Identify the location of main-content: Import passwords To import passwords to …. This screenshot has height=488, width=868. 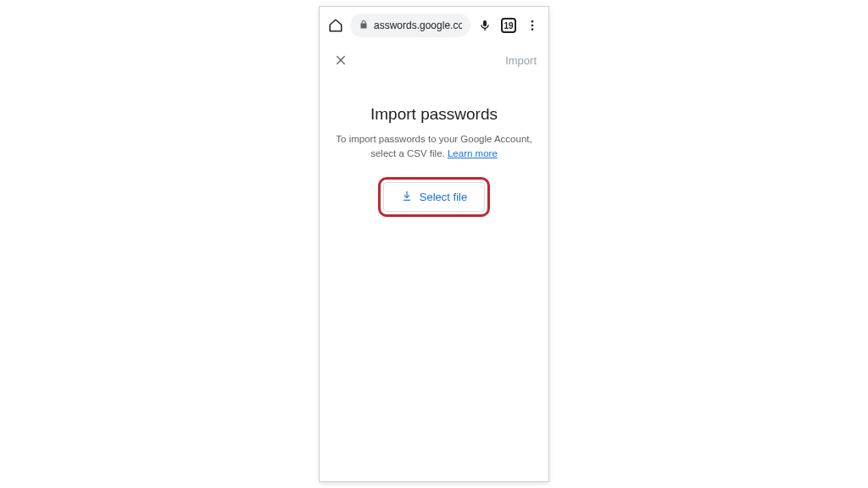
(434, 146).